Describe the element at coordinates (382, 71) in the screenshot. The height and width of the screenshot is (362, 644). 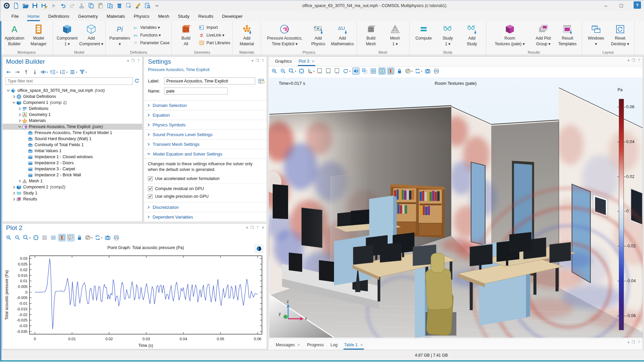
I see `graphics-scene-light-icon` at that location.